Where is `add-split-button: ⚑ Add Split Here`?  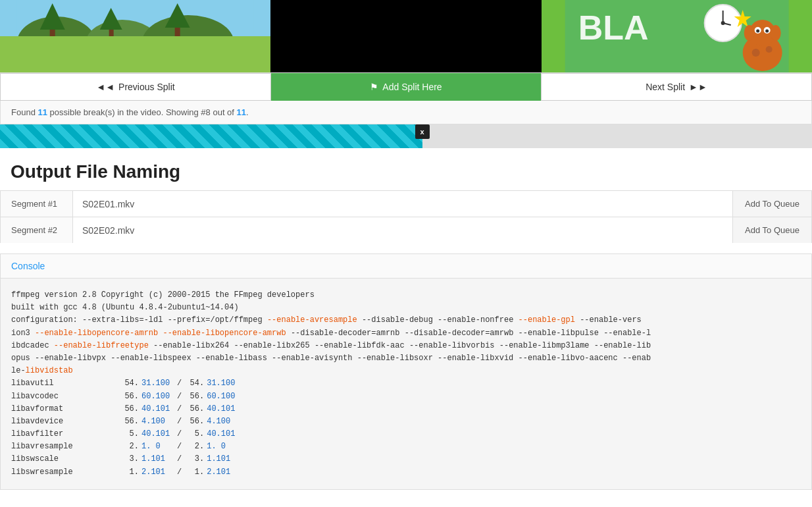 add-split-button: ⚑ Add Split Here is located at coordinates (406, 87).